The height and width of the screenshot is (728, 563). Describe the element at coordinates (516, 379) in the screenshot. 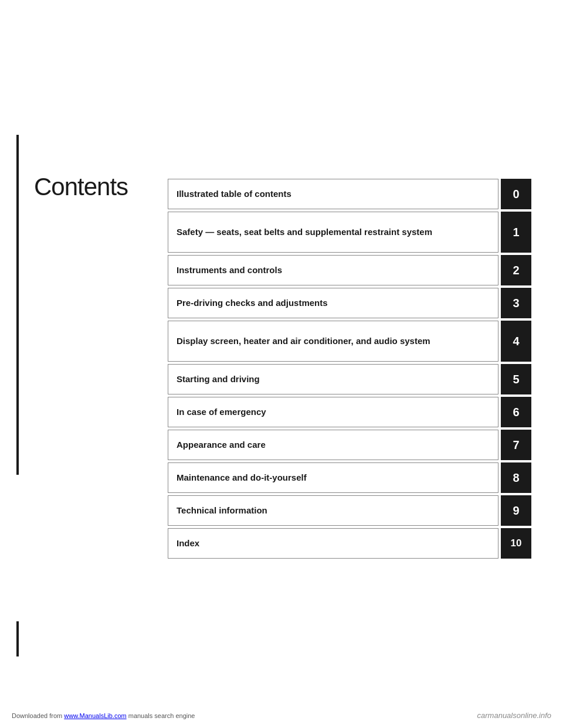

I see `toc-number-5: 5` at that location.